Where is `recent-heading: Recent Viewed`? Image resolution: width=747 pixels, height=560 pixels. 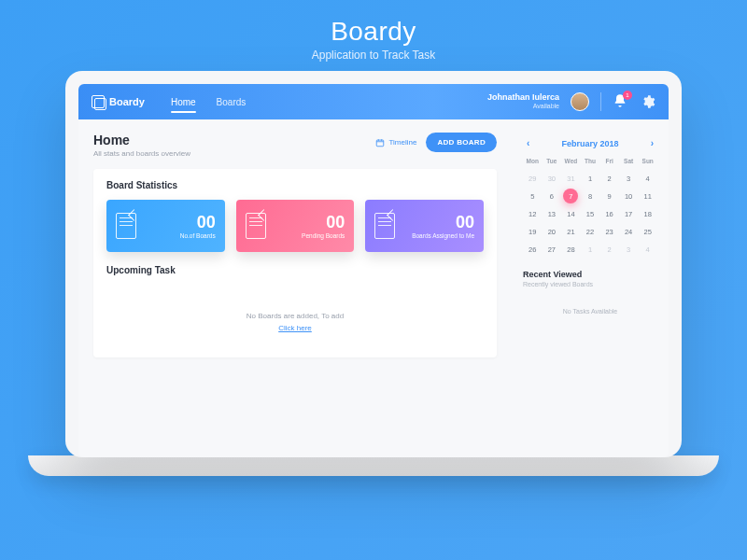 recent-heading: Recent Viewed is located at coordinates (590, 274).